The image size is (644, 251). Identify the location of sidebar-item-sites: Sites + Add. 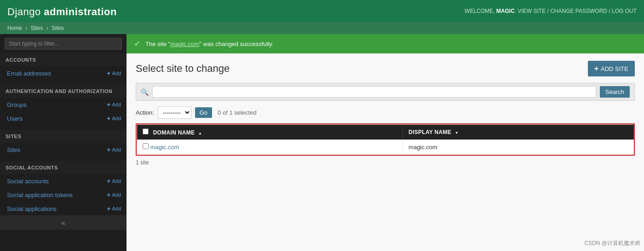
(63, 150).